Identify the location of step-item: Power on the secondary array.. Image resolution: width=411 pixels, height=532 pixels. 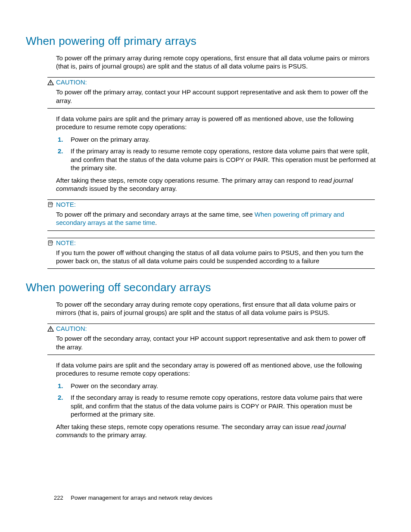
(221, 386).